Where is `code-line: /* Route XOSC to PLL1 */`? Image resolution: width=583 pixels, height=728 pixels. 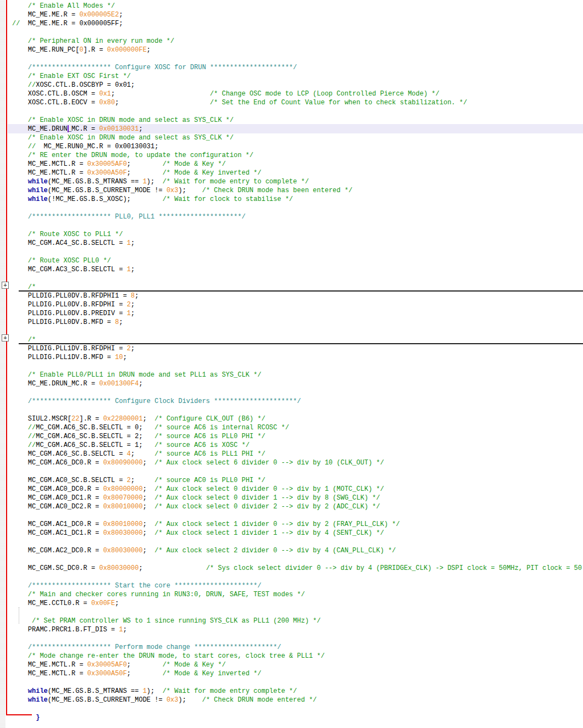 code-line: /* Route XOSC to PLL1 */ is located at coordinates (298, 234).